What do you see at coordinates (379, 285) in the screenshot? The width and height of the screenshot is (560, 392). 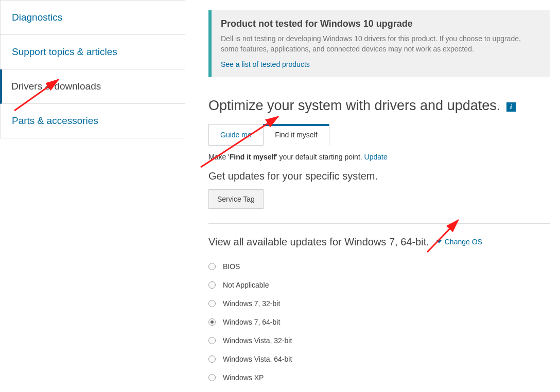 I see `os-option-not-applicable: Not Applicable` at bounding box center [379, 285].